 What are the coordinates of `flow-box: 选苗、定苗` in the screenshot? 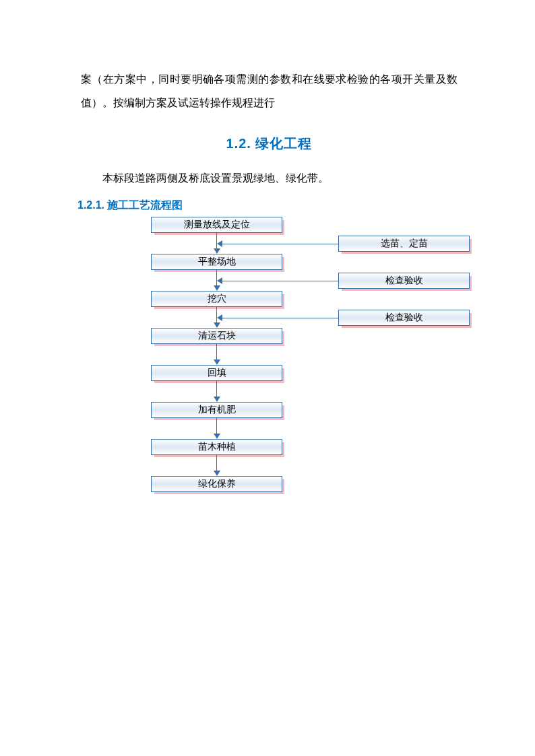 It's located at (404, 244).